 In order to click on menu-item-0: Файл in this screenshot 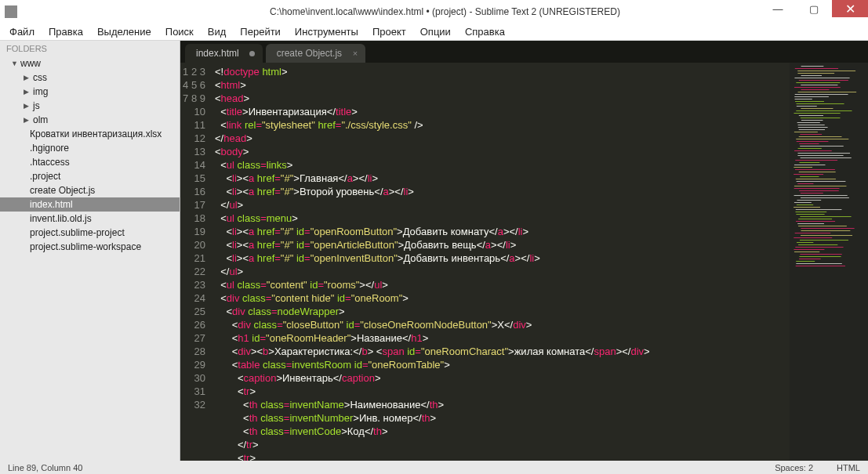, I will do `click(22, 31)`.